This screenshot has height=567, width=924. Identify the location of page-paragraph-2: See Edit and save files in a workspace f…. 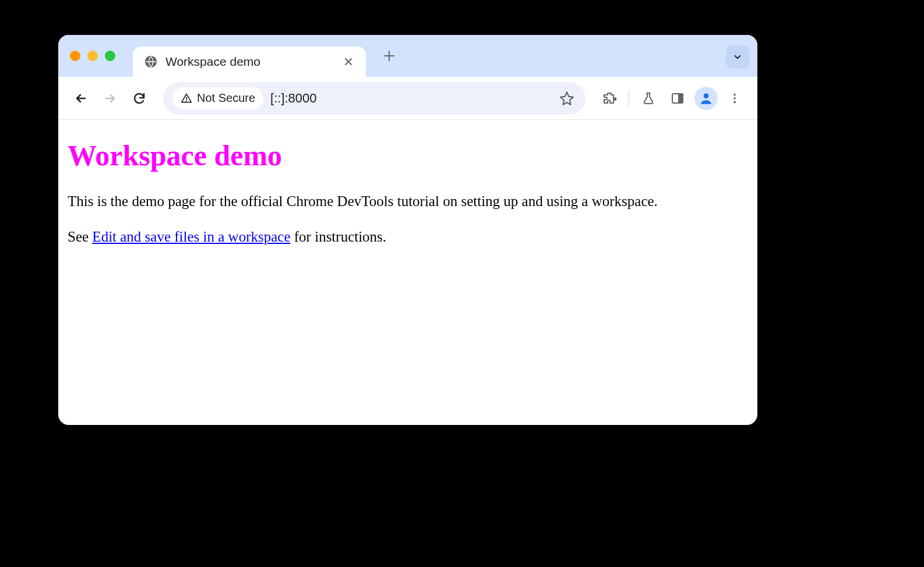
(408, 238).